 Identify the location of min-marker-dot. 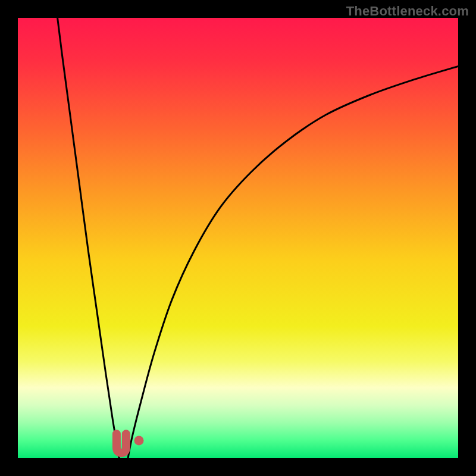
(139, 440).